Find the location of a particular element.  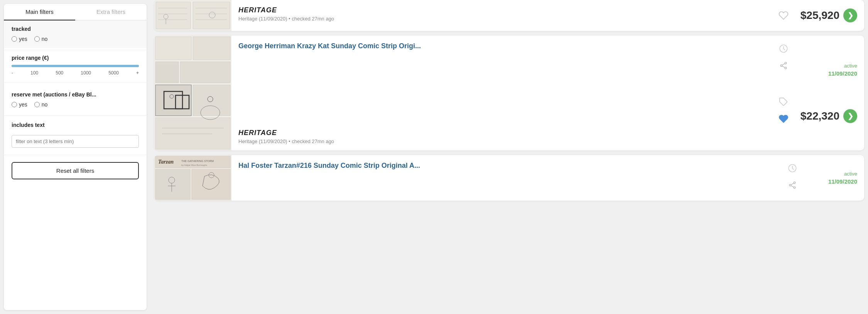

price-slider-fill is located at coordinates (75, 66).